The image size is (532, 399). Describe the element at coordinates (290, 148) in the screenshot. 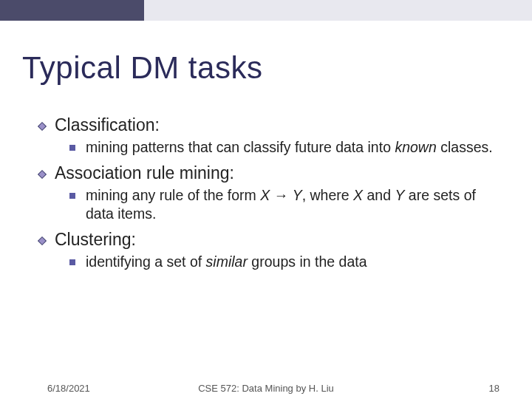

I see `list-subitem-text: mining patterns that can classify future…` at that location.